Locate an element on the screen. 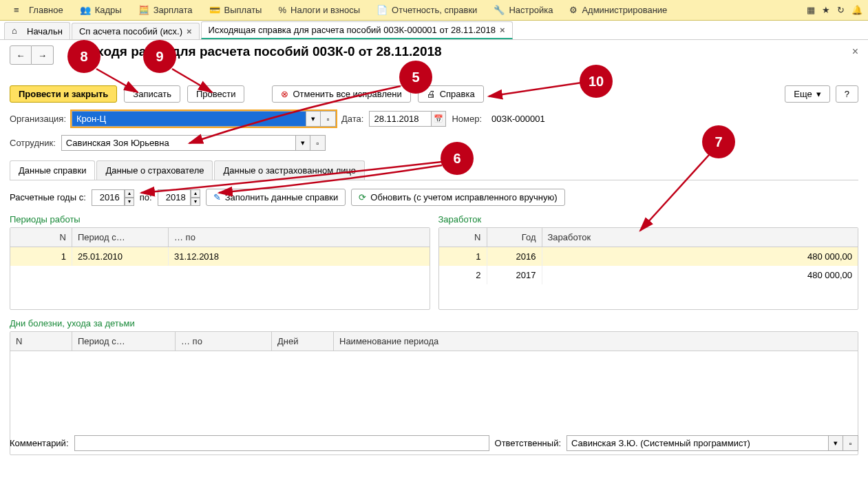 The width and height of the screenshot is (868, 491). people-icon: 👥 is located at coordinates (85, 10).